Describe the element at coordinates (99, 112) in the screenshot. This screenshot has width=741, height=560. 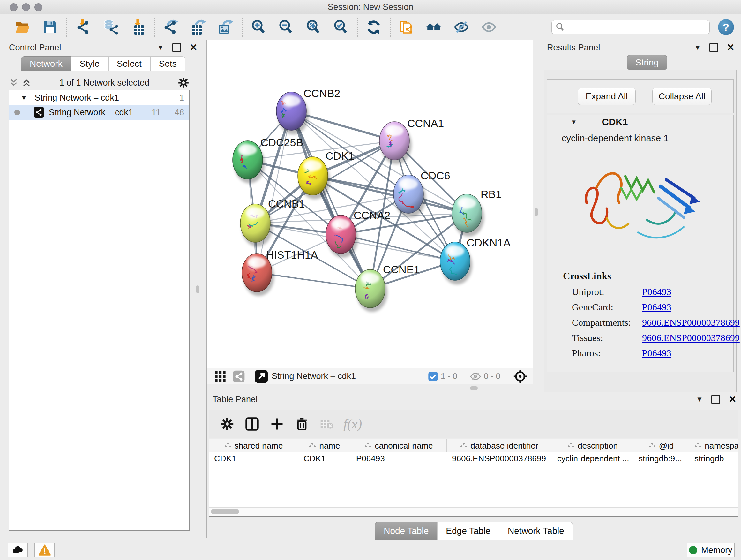
I see `network-row: String Network – cdk1 11 48` at that location.